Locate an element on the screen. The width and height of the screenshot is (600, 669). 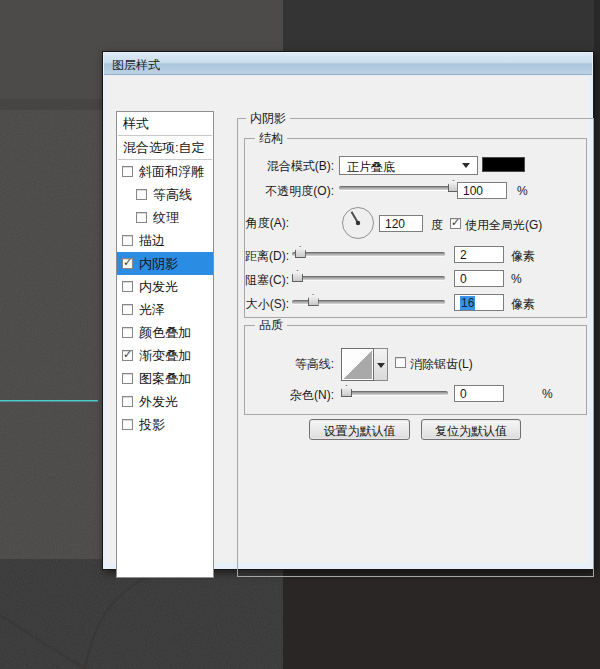
angle-label: 角度(A): is located at coordinates (245, 224).